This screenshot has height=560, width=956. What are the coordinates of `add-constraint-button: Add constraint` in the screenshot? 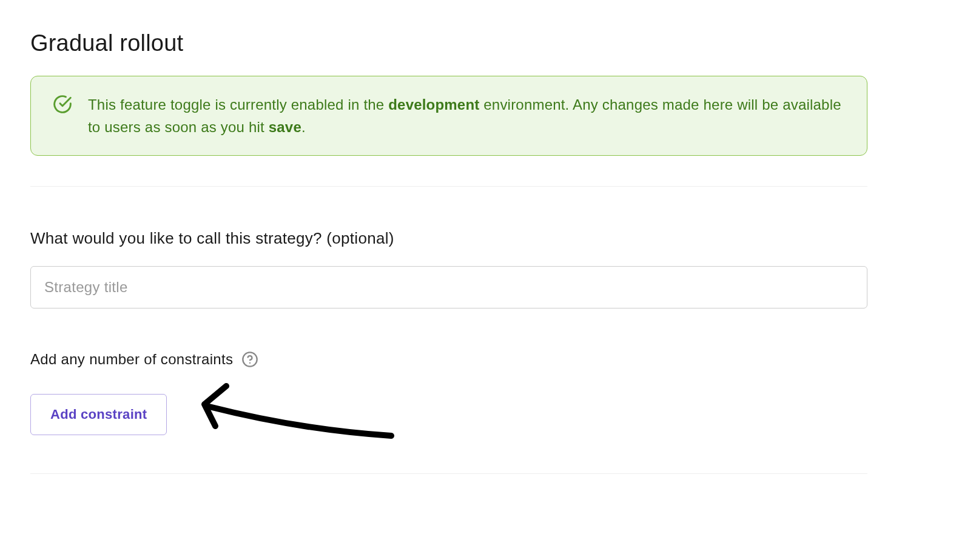 It's located at (98, 415).